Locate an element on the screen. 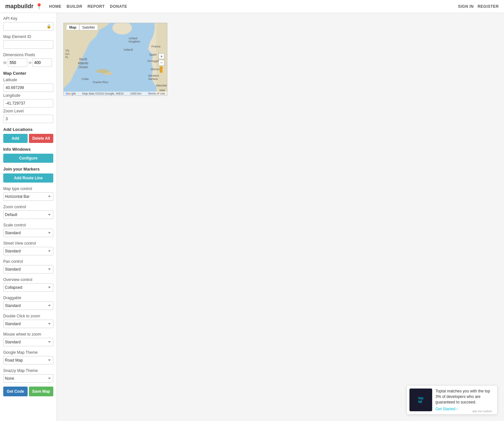 This screenshot has height=421, width=504. map-tab-satellite: Satellite is located at coordinates (88, 27).